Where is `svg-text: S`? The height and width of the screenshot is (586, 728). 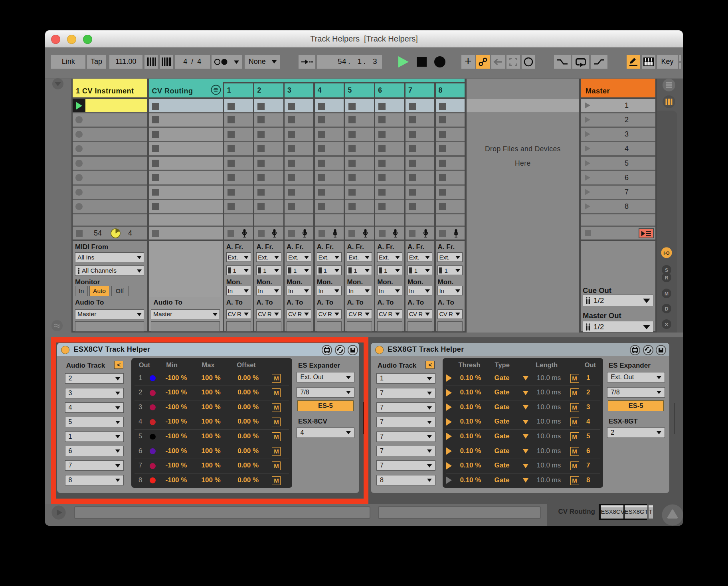
svg-text: S is located at coordinates (667, 270).